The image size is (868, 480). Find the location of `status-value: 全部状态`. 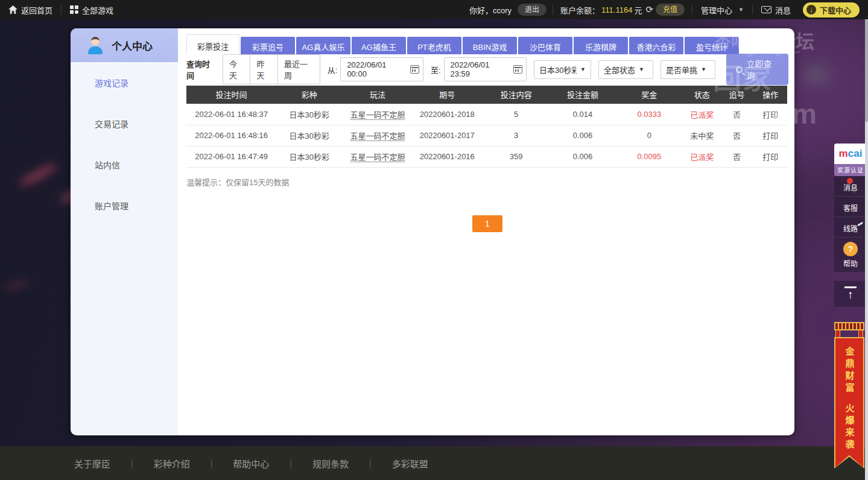

status-value: 全部状态 is located at coordinates (619, 70).